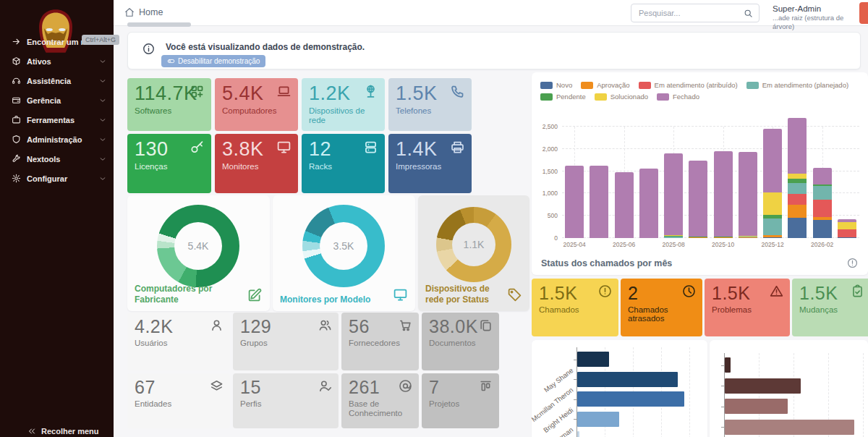 The width and height of the screenshot is (868, 437). Describe the element at coordinates (430, 164) in the screenshot. I see `stat-card-impressoras: 1.4K Impressoras` at that location.